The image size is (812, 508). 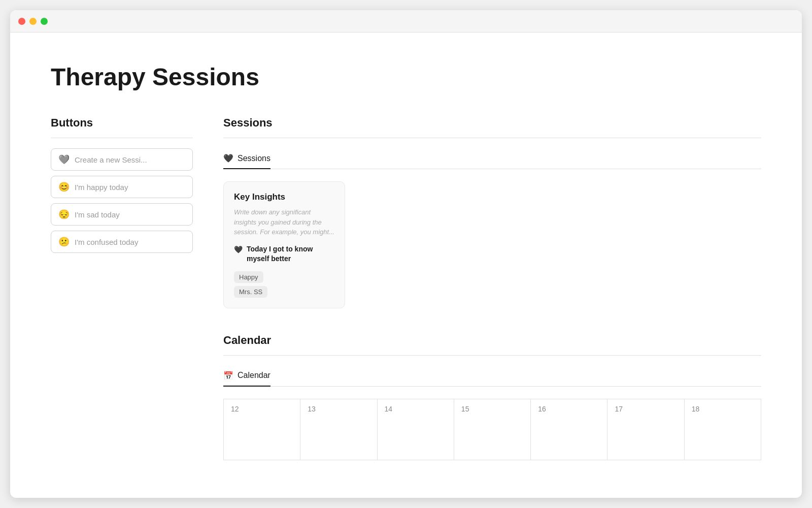 I want to click on minimize-button, so click(x=33, y=21).